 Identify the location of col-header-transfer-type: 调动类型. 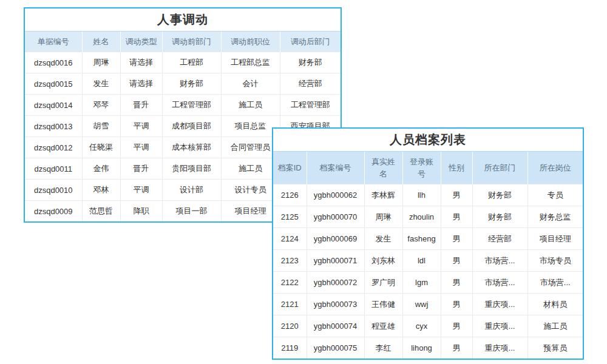
(141, 42).